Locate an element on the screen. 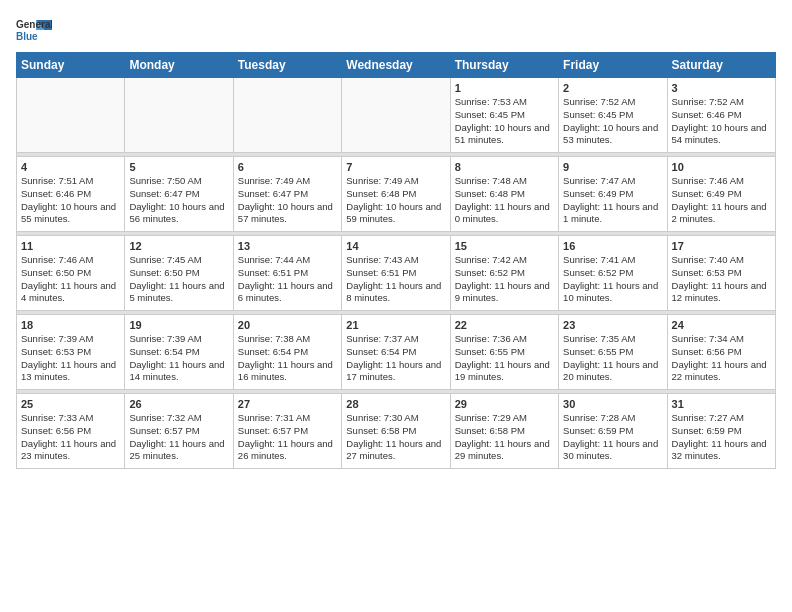 This screenshot has width=792, height=612. calendar-cell: 28Sunrise: 7:30 AM Sunset: 6:58 PM Dayli… is located at coordinates (396, 432).